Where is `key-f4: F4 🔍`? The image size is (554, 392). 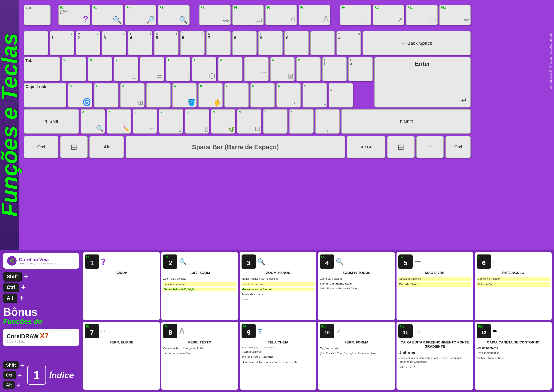 key-f4: F4 🔍 is located at coordinates (174, 15).